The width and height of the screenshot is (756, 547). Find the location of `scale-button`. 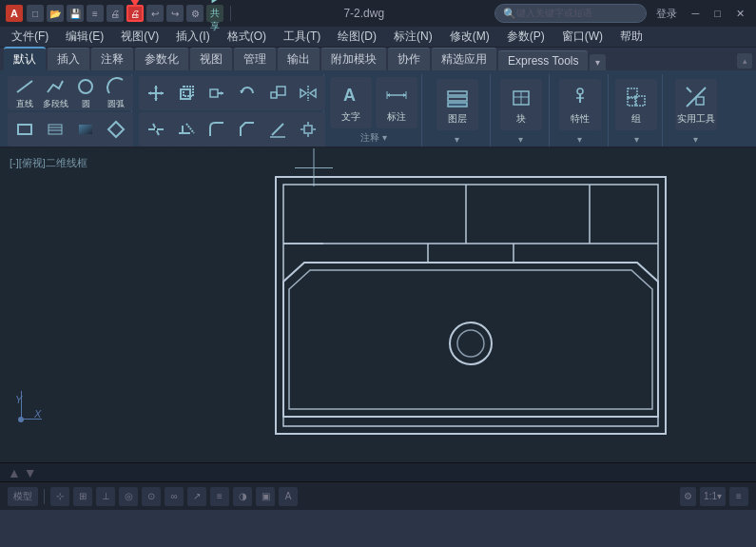

scale-button is located at coordinates (278, 93).